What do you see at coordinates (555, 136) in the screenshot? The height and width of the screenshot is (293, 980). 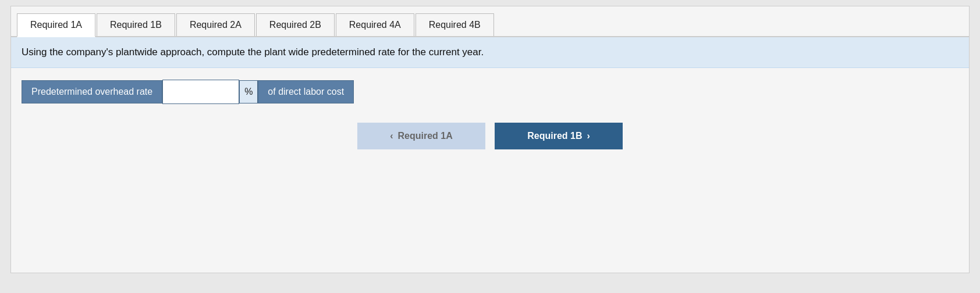 I see `next-button-label: Required 1B` at bounding box center [555, 136].